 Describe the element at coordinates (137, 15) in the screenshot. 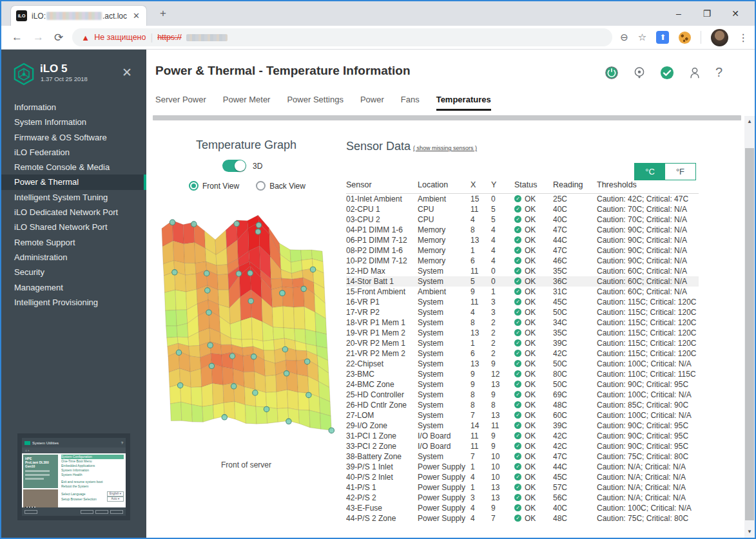

I see `tab-close-icon: ✕` at that location.